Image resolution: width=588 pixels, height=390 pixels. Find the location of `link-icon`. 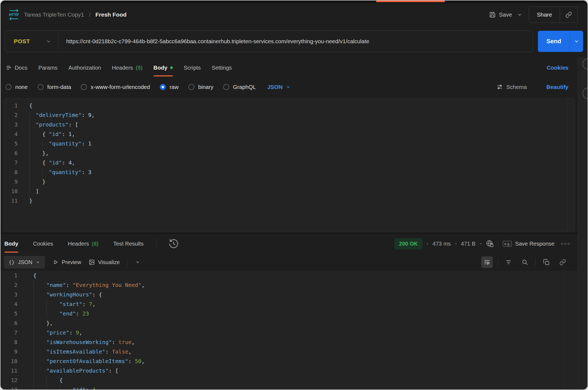

link-icon is located at coordinates (563, 262).